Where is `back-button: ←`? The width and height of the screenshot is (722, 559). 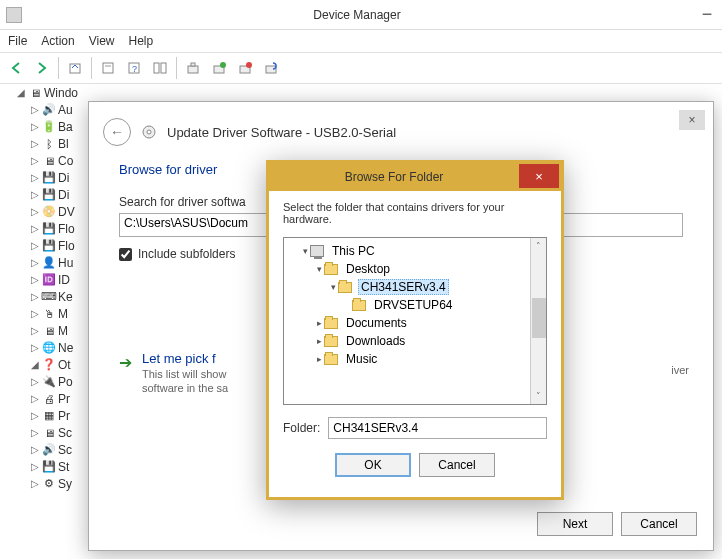
back-button: ← is located at coordinates (117, 132).